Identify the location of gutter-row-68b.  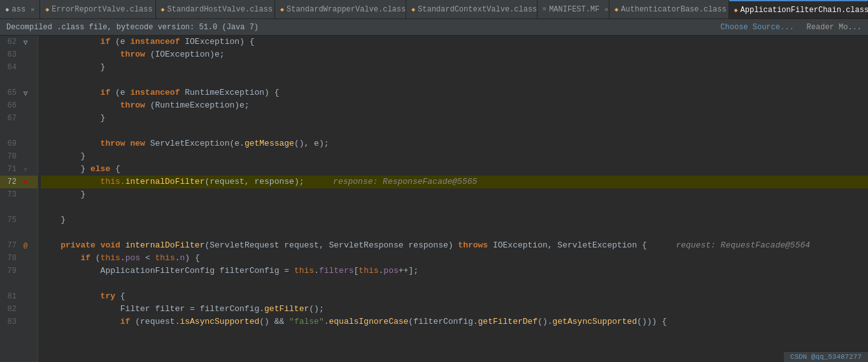
(19, 131).